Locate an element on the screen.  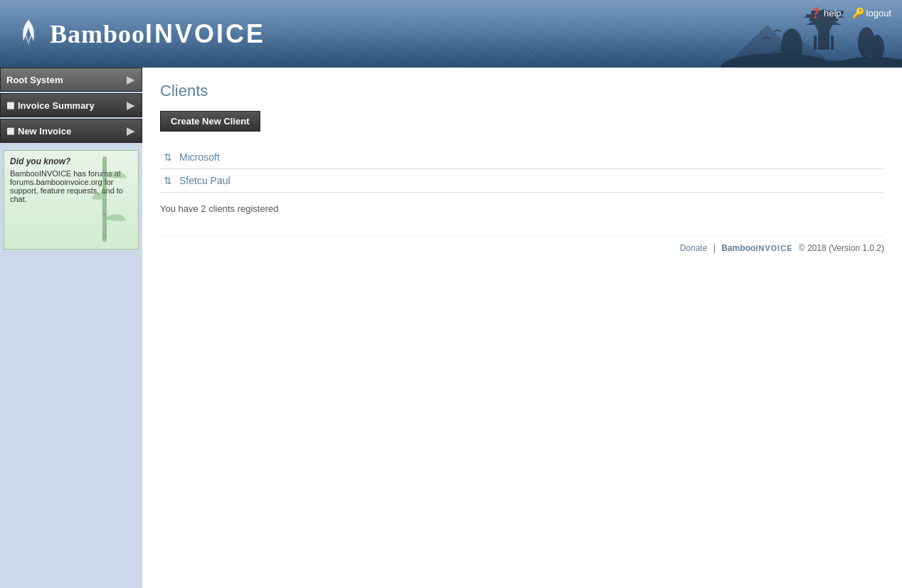
table-row: ⇅ Microsoft is located at coordinates (522, 158).